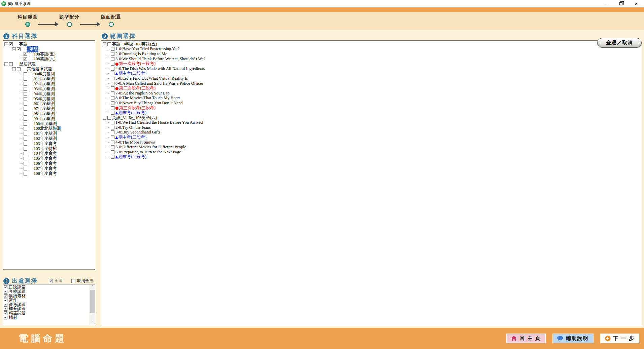  I want to click on tree-row: ▲期末考(二段考), so click(372, 113).